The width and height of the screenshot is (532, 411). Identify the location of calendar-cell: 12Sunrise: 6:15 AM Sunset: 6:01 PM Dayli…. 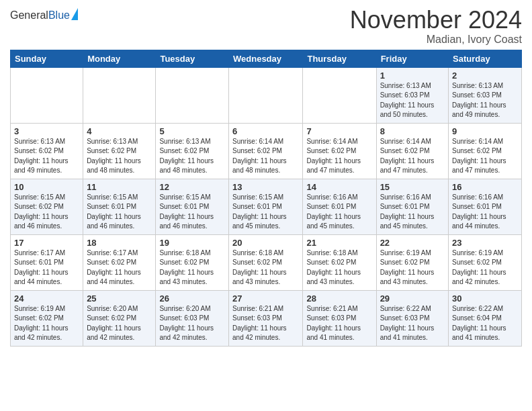
(192, 207).